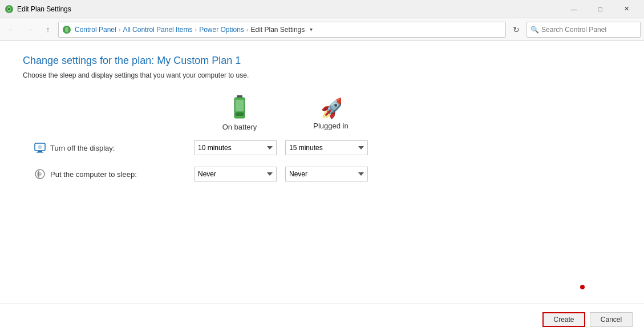 The width and height of the screenshot is (644, 335). What do you see at coordinates (322, 75) in the screenshot?
I see `page-subtitle: Choose the sleep and display settings th…` at bounding box center [322, 75].